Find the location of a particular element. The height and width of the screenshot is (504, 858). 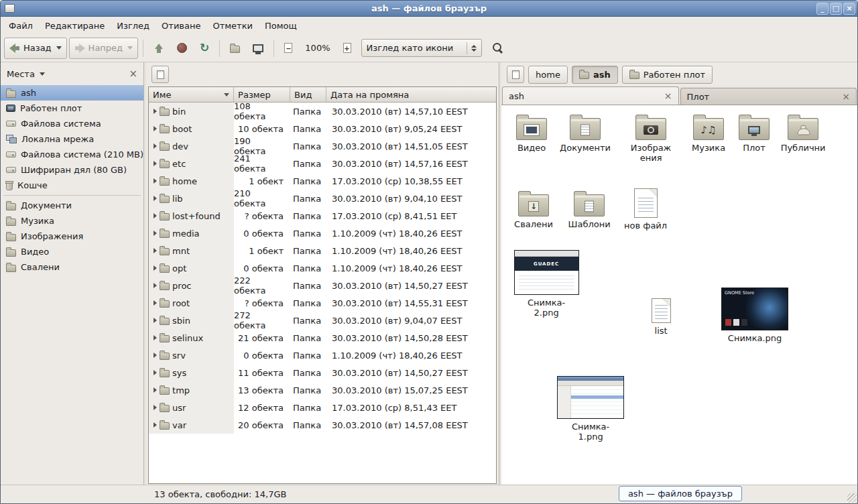

sidebar-item-trash: Кошче is located at coordinates (72, 185).